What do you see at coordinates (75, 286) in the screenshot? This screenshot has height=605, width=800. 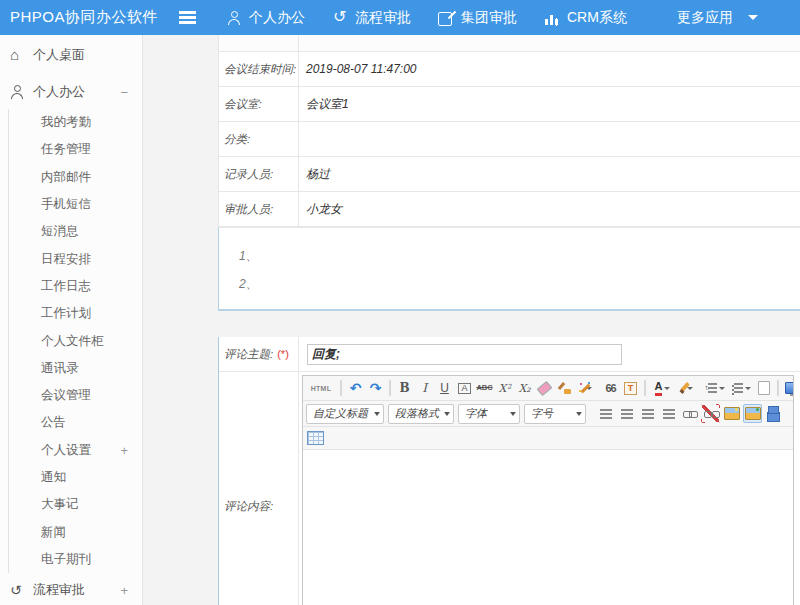 I see `sidebar-item-work-log: 工作日志` at bounding box center [75, 286].